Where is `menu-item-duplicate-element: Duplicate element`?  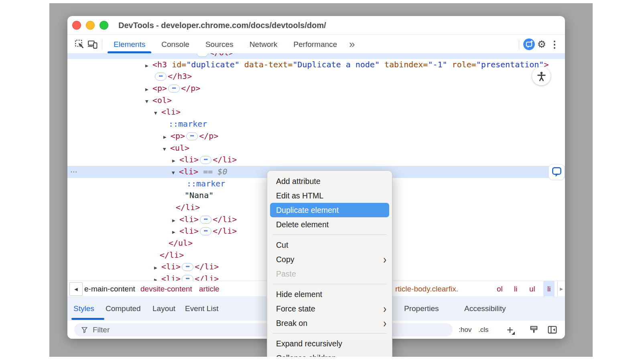
menu-item-duplicate-element: Duplicate element is located at coordinates (330, 210).